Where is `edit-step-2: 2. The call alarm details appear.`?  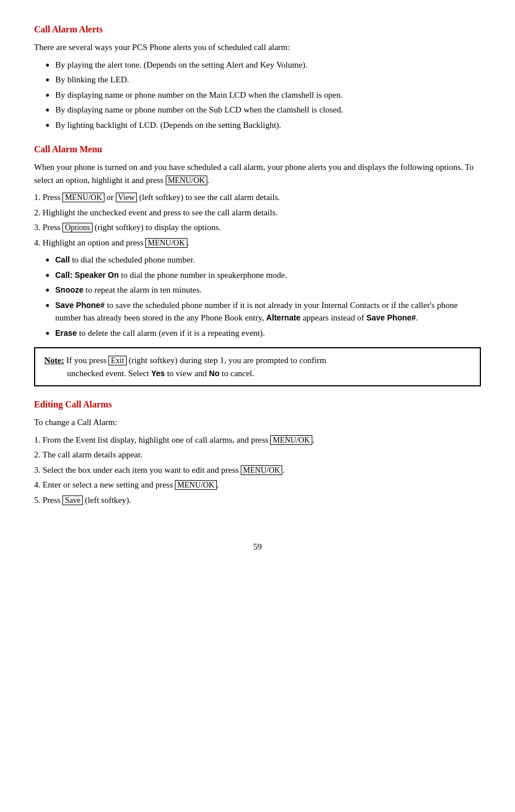 edit-step-2: 2. The call alarm details appear. is located at coordinates (258, 455).